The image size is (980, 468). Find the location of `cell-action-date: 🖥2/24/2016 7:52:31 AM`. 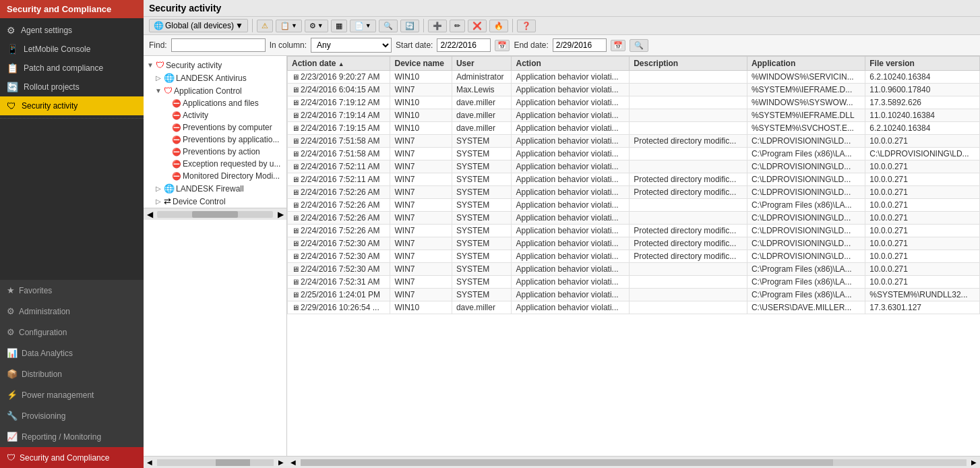

cell-action-date: 🖥2/24/2016 7:52:31 AM is located at coordinates (339, 282).